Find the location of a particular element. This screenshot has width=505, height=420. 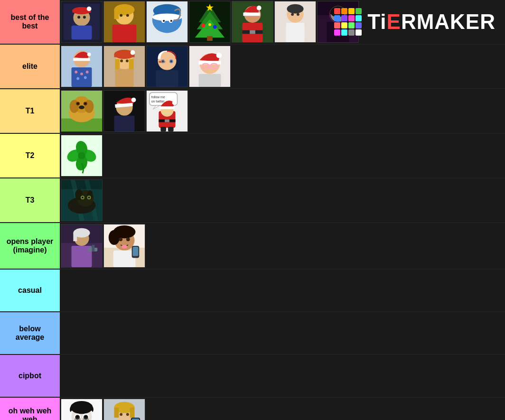

tier-row-t1: T1 is located at coordinates (252, 112).